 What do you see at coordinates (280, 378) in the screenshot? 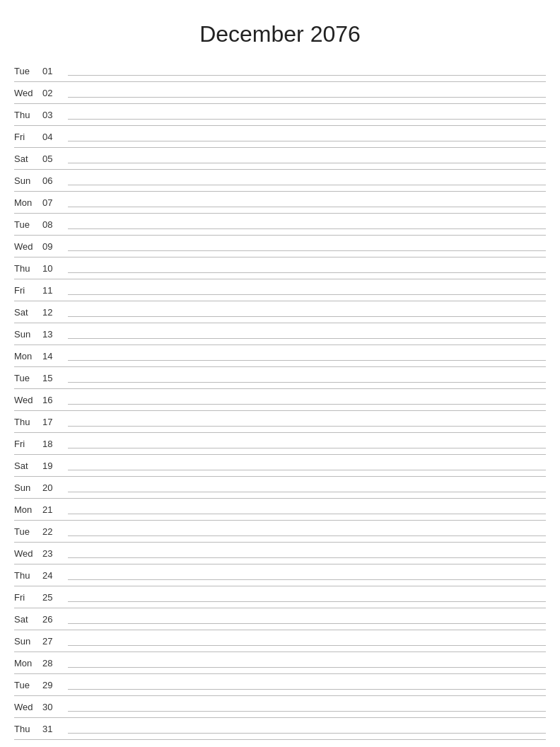
I see `calendar-row: Tue15` at bounding box center [280, 378].